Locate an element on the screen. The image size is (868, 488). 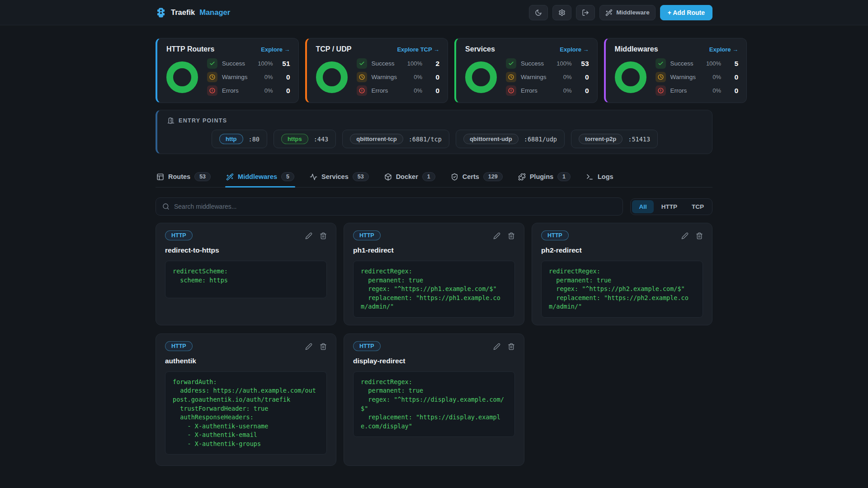
middleware-name: ph1-redirect is located at coordinates (434, 250).